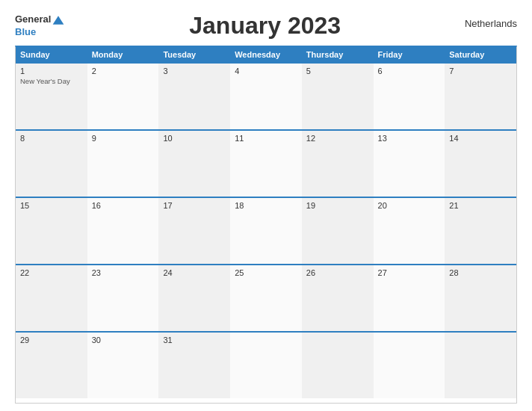  What do you see at coordinates (123, 273) in the screenshot?
I see `day-number: 23` at bounding box center [123, 273].